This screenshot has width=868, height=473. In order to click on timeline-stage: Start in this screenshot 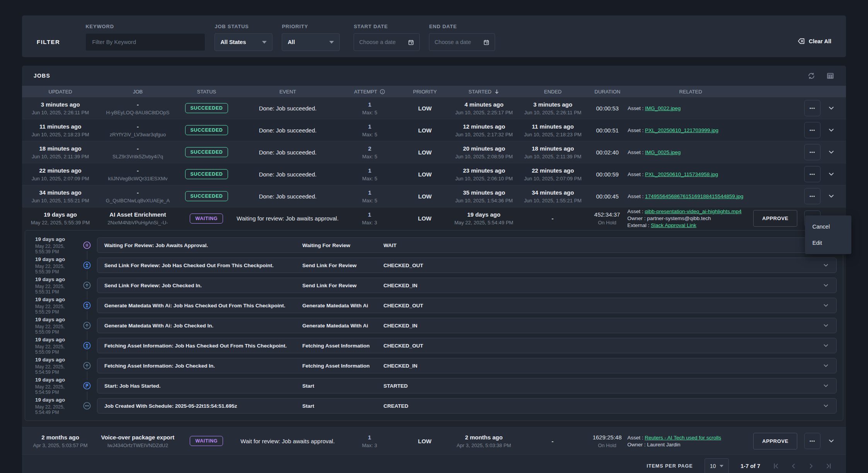, I will do `click(343, 406)`.